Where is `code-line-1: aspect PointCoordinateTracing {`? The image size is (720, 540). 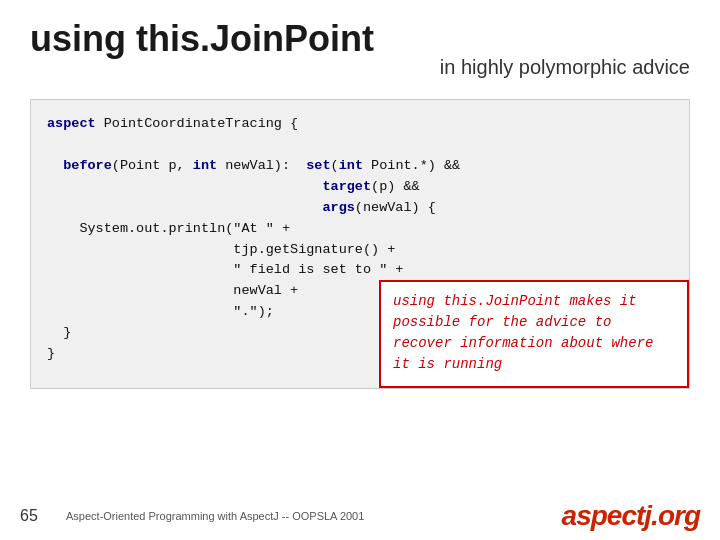
code-line-1: aspect PointCoordinateTracing { is located at coordinates (360, 124).